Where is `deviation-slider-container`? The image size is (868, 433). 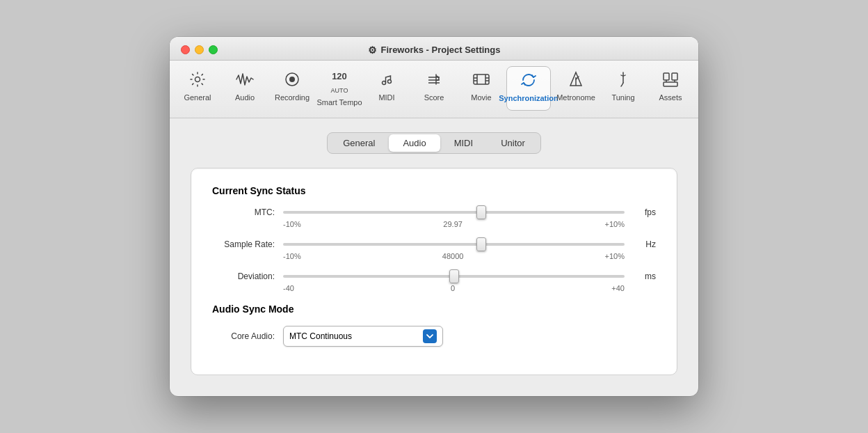
deviation-slider-container is located at coordinates (453, 276).